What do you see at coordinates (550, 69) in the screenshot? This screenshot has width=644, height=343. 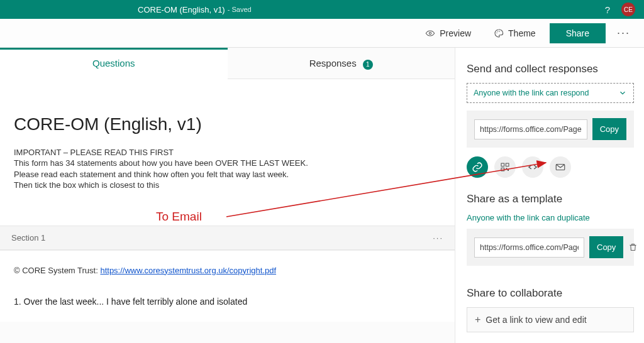 I see `send-heading: Send and collect responses` at bounding box center [550, 69].